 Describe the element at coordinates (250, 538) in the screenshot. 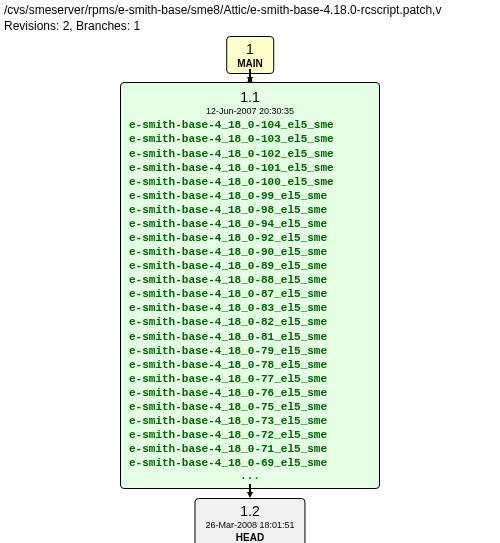

I see `head-branch-name: HEAD` at that location.